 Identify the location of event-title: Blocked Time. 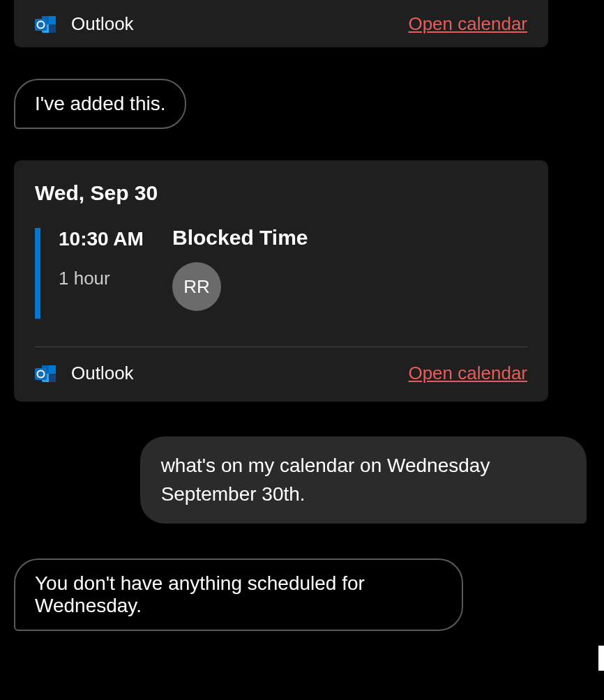
(240, 238).